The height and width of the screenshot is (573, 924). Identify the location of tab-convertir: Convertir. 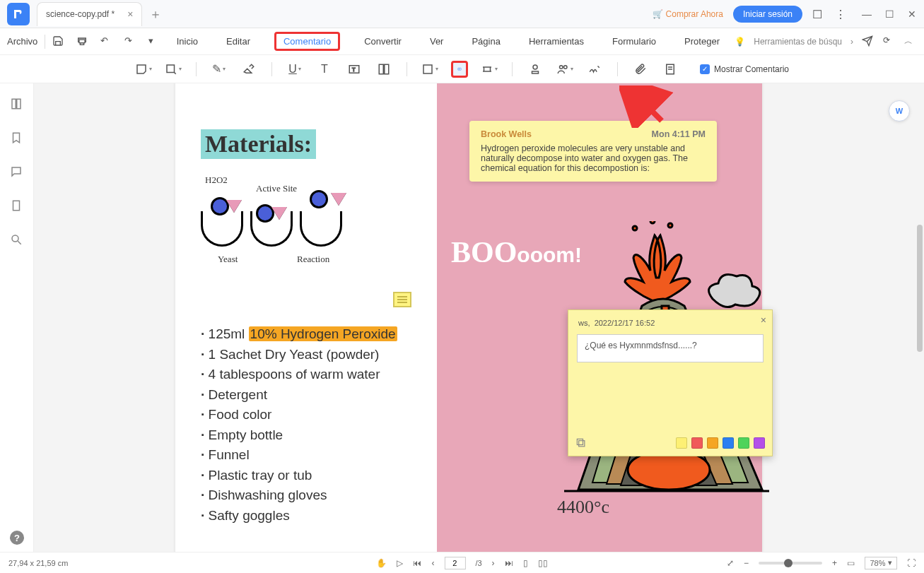
(383, 41).